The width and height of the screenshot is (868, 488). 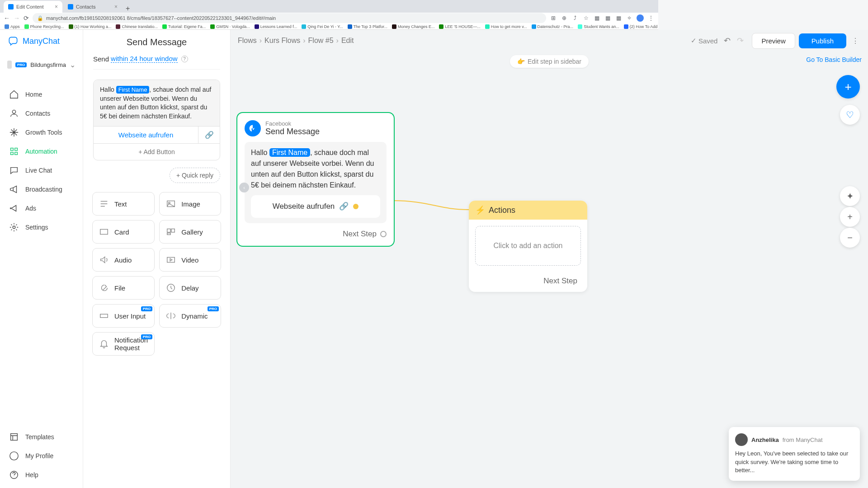 I want to click on bookmark-item: Datenschutz - Pra..., so click(x=552, y=27).